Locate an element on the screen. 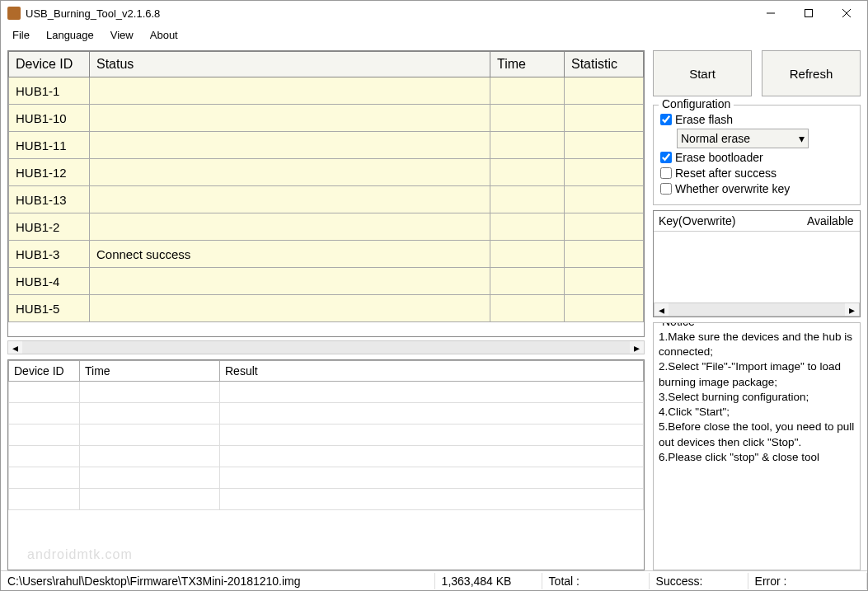 Image resolution: width=868 pixels, height=591 pixels. cell-device-id: HUB1-5 is located at coordinates (49, 308).